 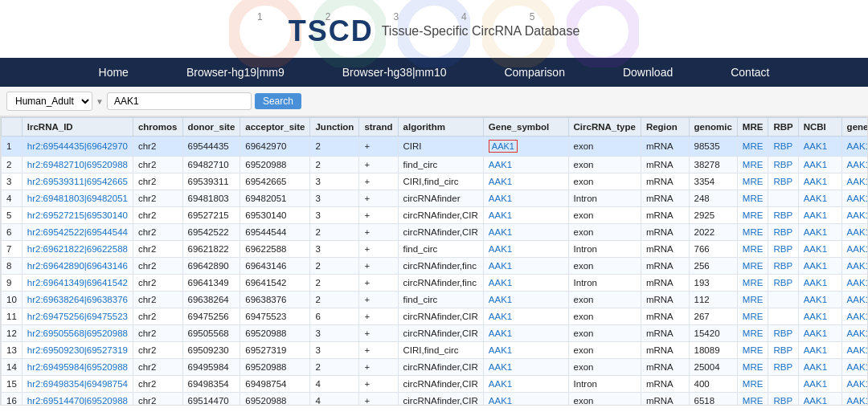 I want to click on cell-id: hr2:69527215|69530140, so click(x=77, y=215).